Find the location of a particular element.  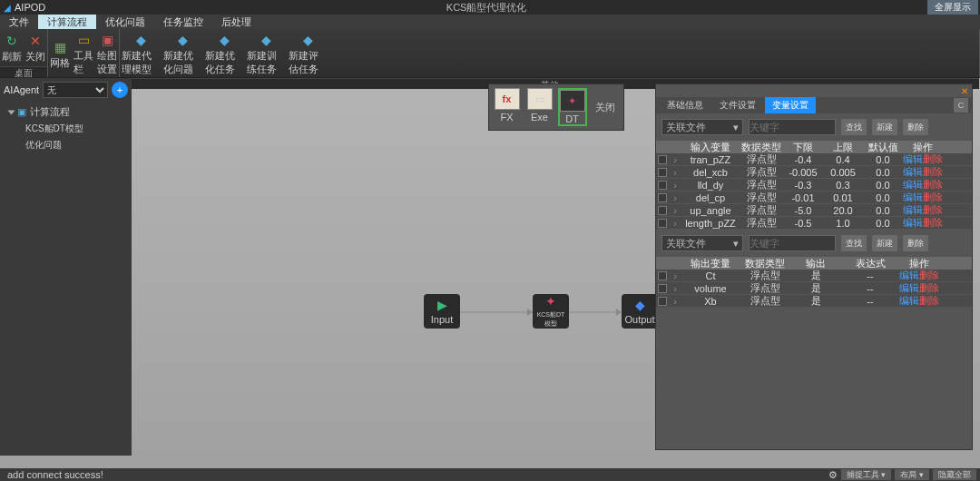

node-type-toolbar: fxFX ▭Exe ✦DT 关闭 is located at coordinates (556, 107).